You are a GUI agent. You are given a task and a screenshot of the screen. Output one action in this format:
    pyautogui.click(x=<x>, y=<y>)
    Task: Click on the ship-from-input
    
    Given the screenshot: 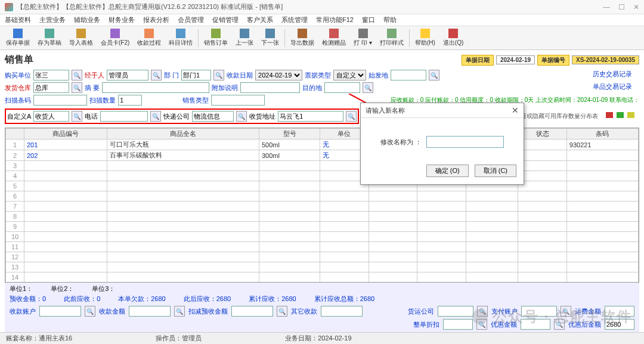 What is the action you would take?
    pyautogui.click(x=408, y=75)
    